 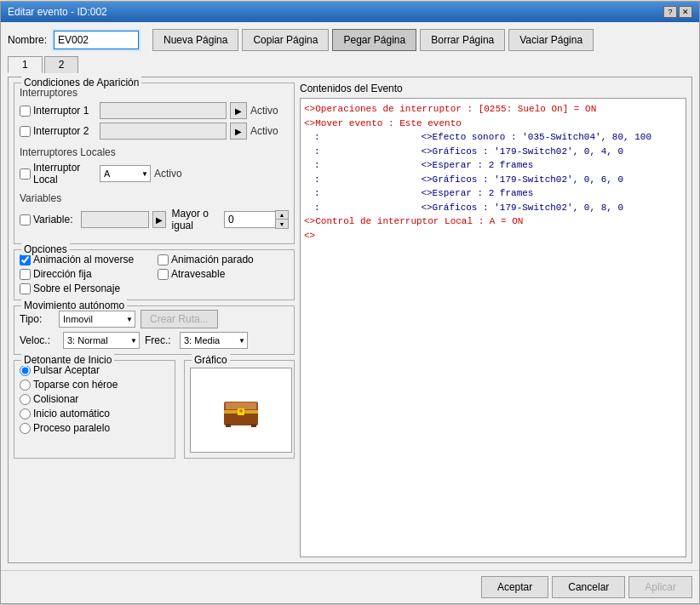 What do you see at coordinates (101, 340) in the screenshot?
I see `veloc-select-wrap: 1: Más lento 2: Lento 3: Normal 4: Rápid…` at bounding box center [101, 340].